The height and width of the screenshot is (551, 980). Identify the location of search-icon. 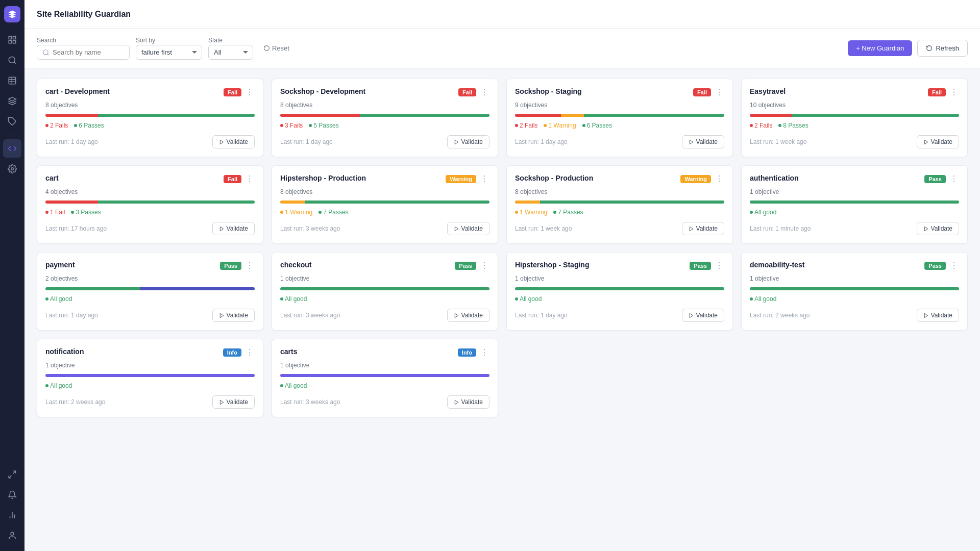
(46, 53).